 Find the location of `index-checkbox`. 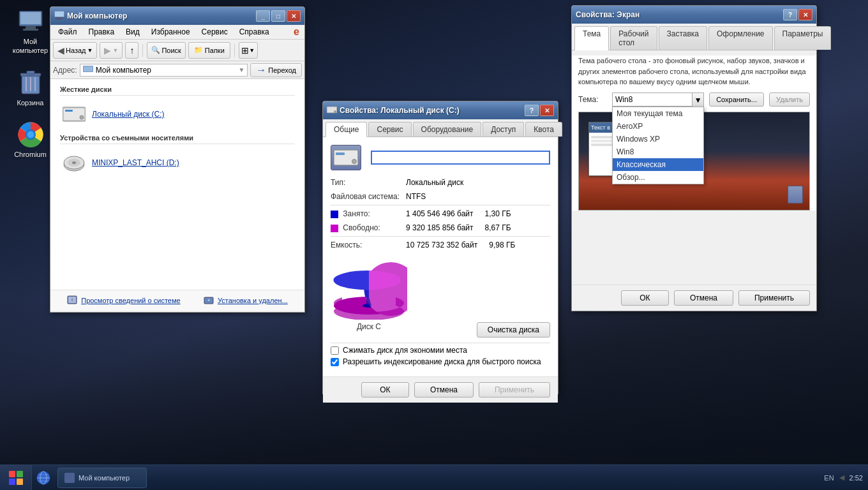

index-checkbox is located at coordinates (334, 362).